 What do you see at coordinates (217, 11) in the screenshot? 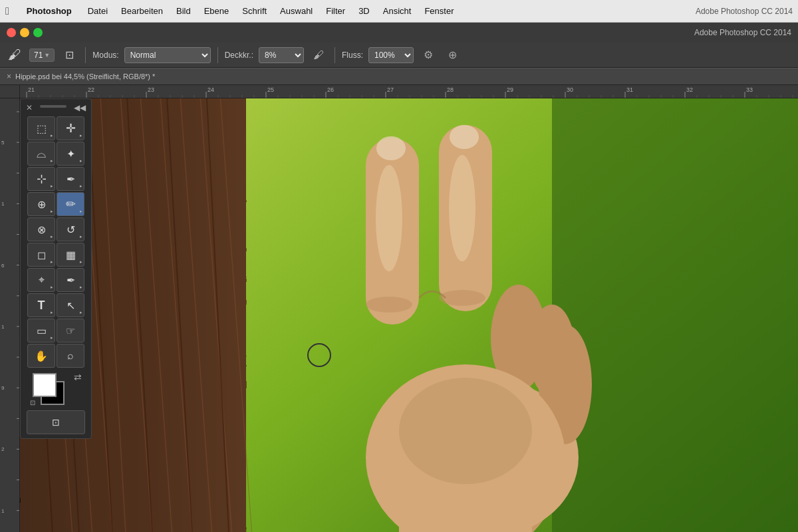
I see `menu-ebene: Ebene` at bounding box center [217, 11].